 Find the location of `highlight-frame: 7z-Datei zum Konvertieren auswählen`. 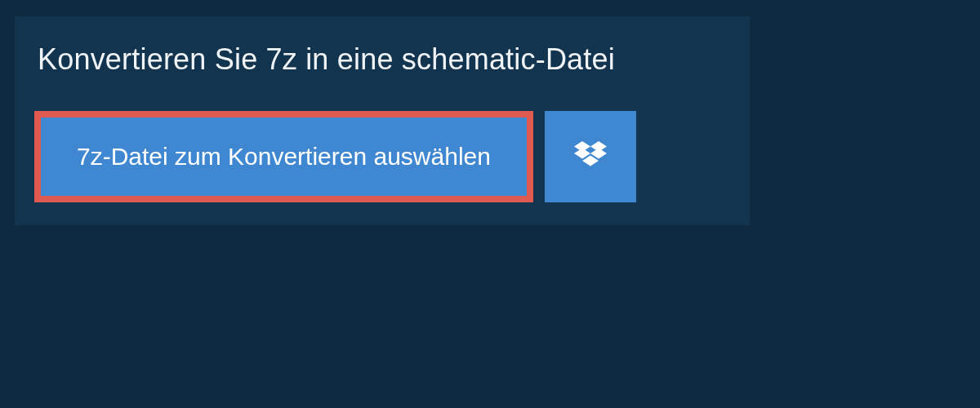

highlight-frame: 7z-Datei zum Konvertieren auswählen is located at coordinates (284, 157).